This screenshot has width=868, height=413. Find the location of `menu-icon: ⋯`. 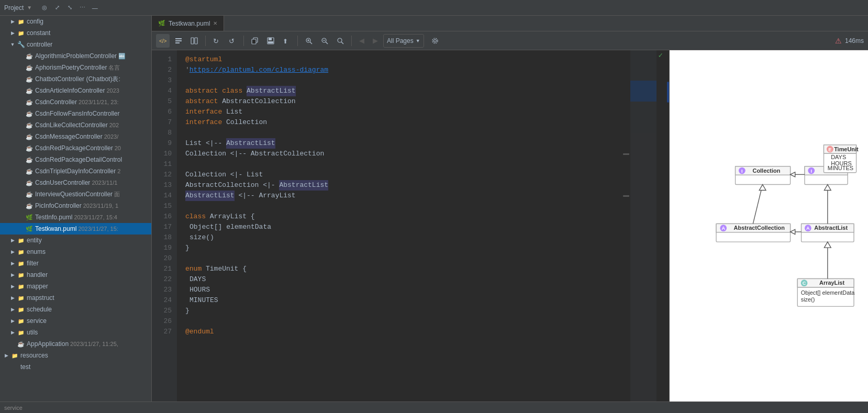

menu-icon: ⋯ is located at coordinates (82, 8).